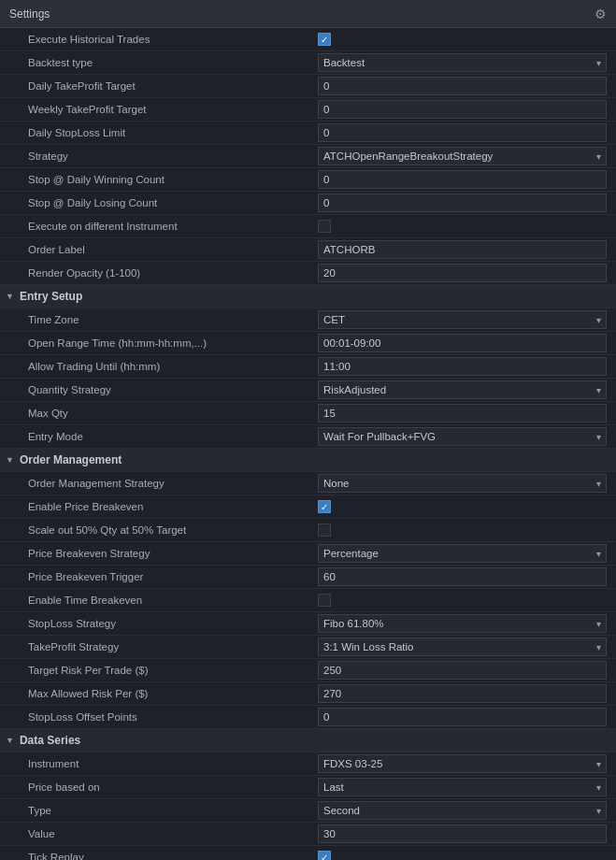  I want to click on dropdown-takeprofit-strategy: 3:1 Win Loss Ratio Fixed ATR, so click(462, 647).